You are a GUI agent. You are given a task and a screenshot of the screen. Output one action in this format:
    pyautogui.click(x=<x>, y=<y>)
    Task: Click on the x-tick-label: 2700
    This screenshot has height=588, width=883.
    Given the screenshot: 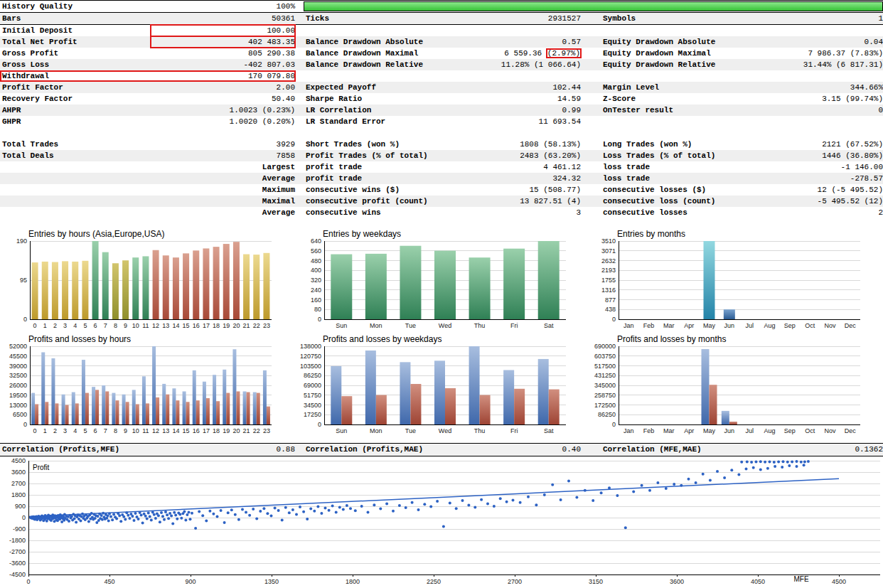 What is the action you would take?
    pyautogui.click(x=515, y=582)
    